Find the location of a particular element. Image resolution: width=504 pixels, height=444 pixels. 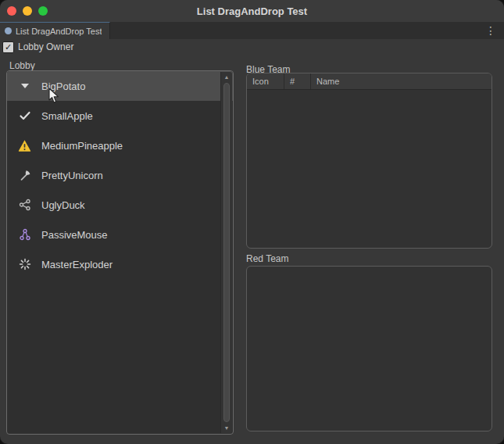

column-header-name: Name is located at coordinates (402, 81).